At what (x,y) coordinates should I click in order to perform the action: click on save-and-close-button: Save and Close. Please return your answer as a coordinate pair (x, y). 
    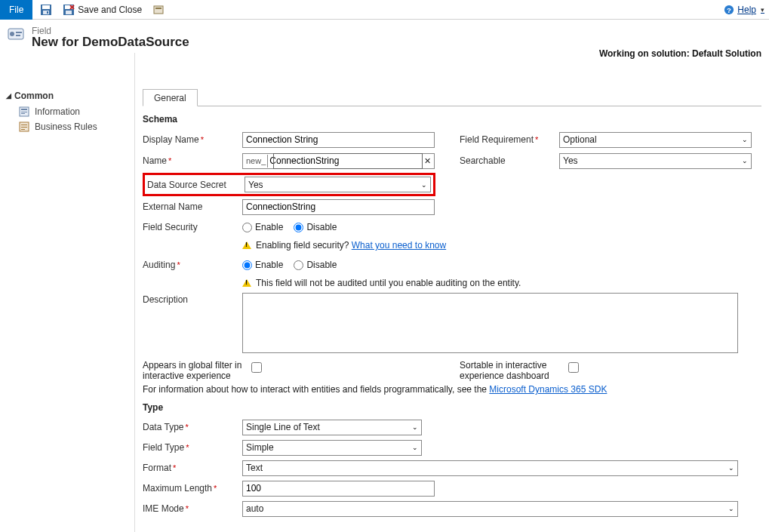
    Looking at the image, I should click on (103, 10).